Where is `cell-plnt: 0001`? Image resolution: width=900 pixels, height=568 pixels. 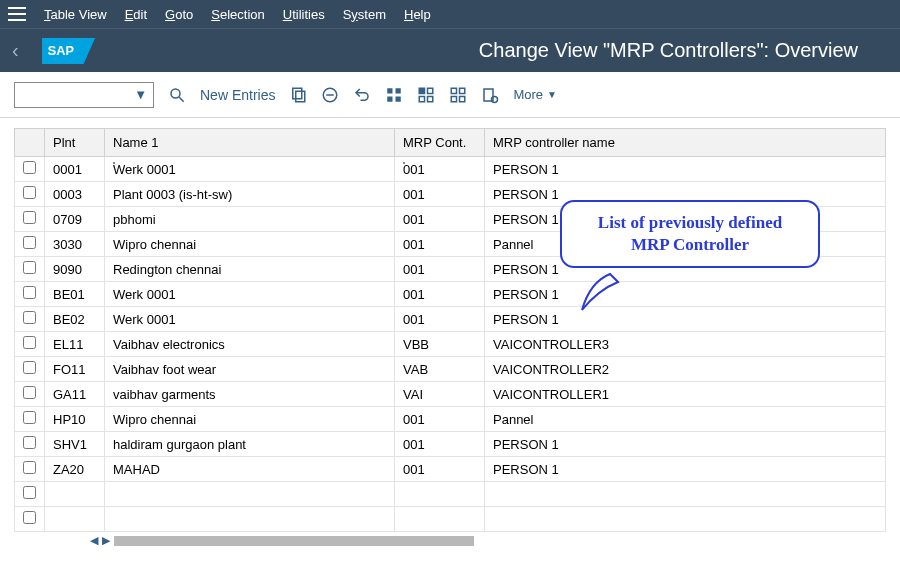
cell-plnt: 0001 is located at coordinates (75, 170).